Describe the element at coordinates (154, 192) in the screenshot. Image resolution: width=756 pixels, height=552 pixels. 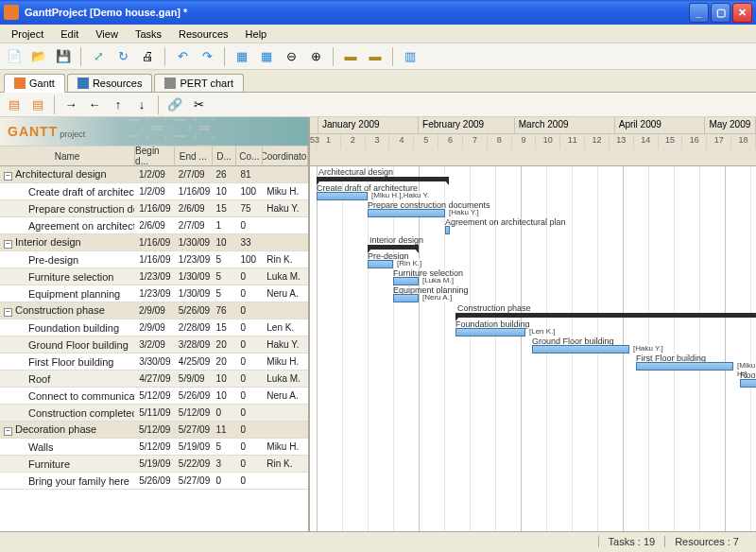
I see `table-row: Create draft of architecture1/2/091/16/0…` at that location.